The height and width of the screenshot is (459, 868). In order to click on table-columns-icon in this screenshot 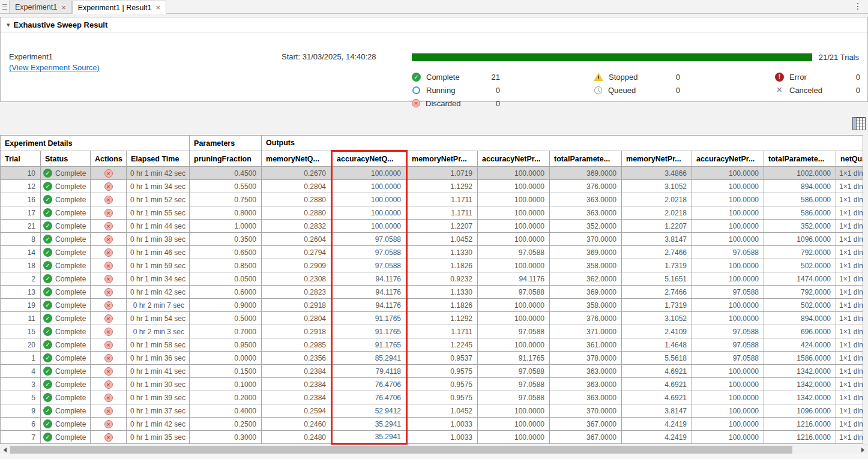, I will do `click(859, 124)`.